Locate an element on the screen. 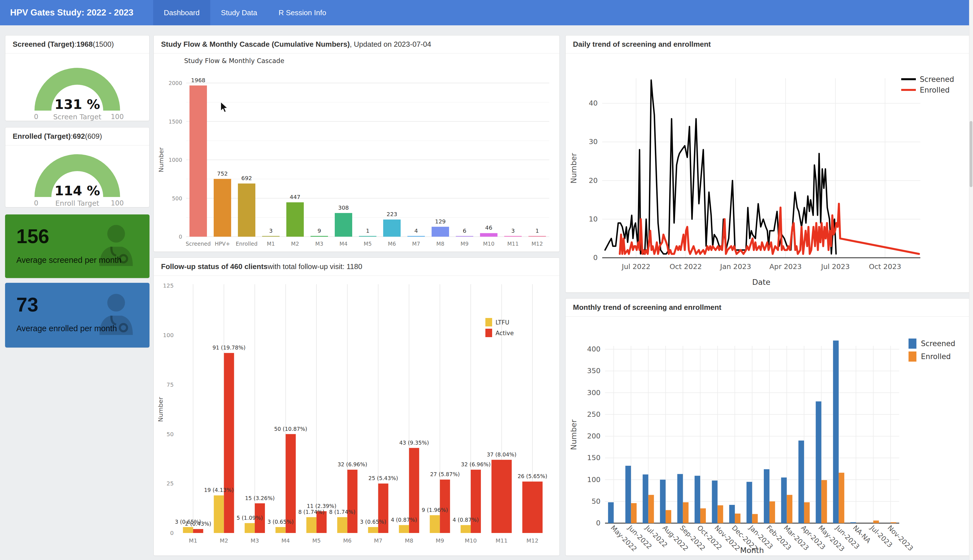 This screenshot has height=560, width=973. doctor-icon is located at coordinates (116, 246).